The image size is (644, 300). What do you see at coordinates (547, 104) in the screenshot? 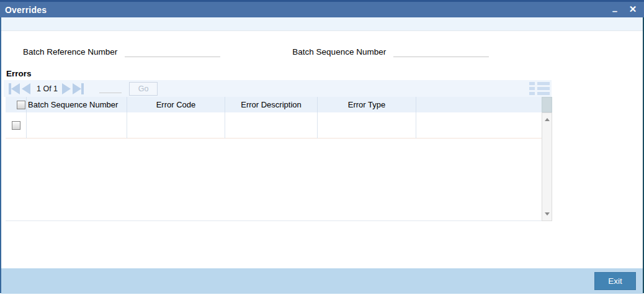
I see `scrollbar-header-cap` at bounding box center [547, 104].